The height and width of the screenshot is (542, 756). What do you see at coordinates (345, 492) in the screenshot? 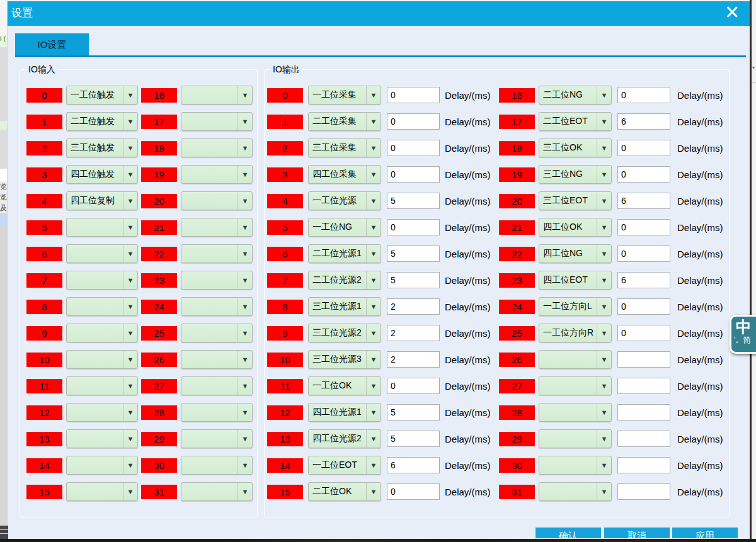
I see `io-output-function-select: 二工位OK▼` at bounding box center [345, 492].